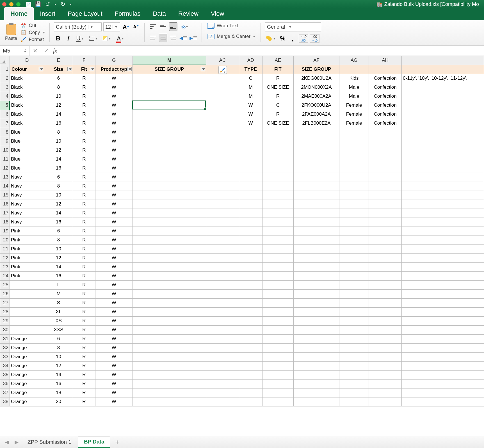  What do you see at coordinates (283, 38) in the screenshot?
I see `percent-button: %` at bounding box center [283, 38].